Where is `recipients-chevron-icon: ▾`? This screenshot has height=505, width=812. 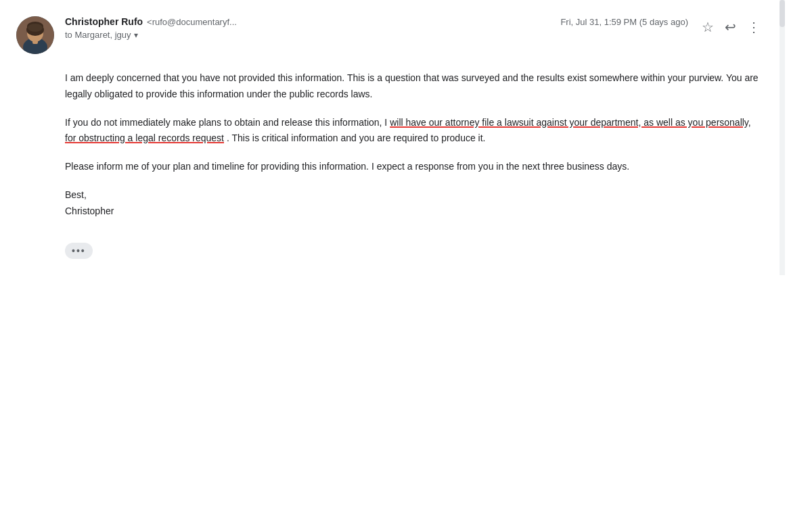 recipients-chevron-icon: ▾ is located at coordinates (136, 35).